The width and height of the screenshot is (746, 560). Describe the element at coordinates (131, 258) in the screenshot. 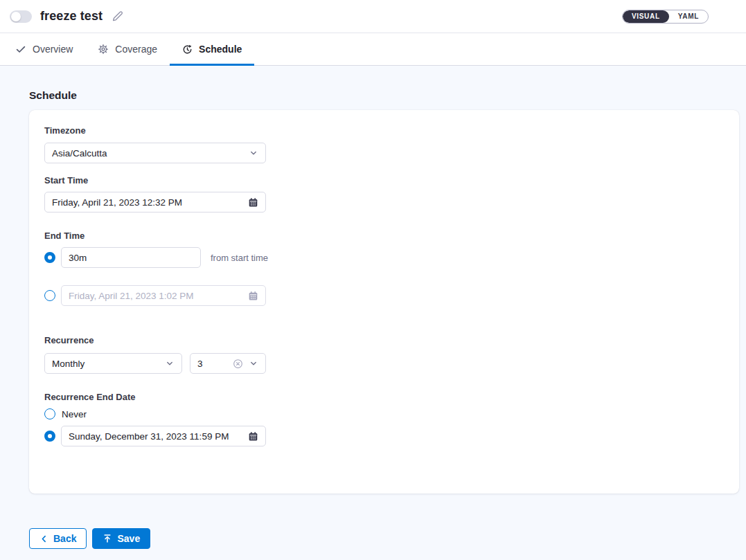

I see `end-time-duration-value: 30m` at that location.